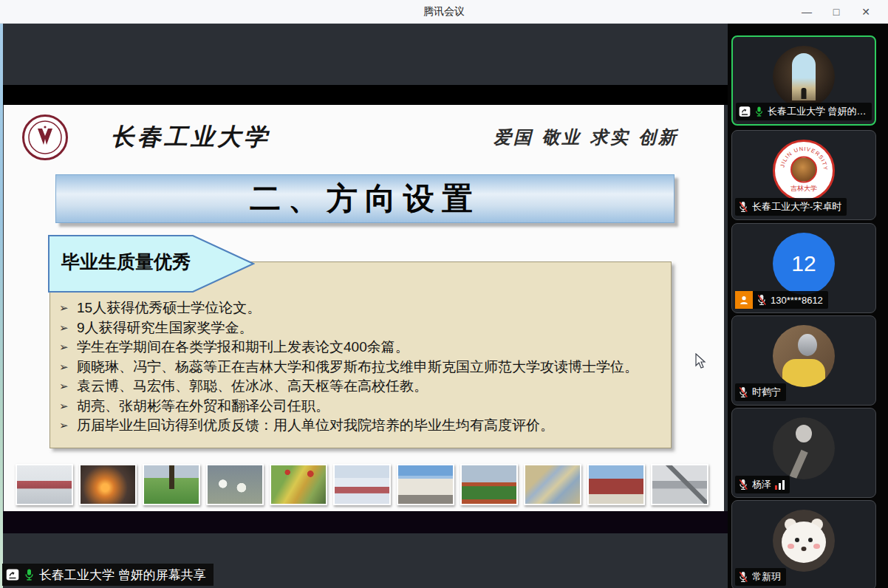 This screenshot has width=888, height=588. I want to click on avatar-university-seal: JILIN UNIVERSITY · CHINA 吉林大学, so click(804, 171).